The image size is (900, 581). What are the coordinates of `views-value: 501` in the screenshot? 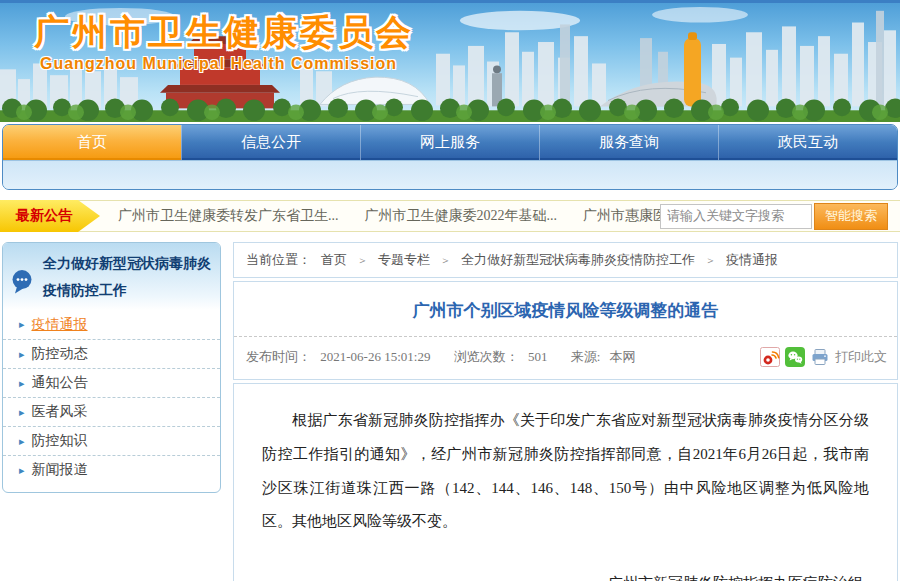 It's located at (538, 356).